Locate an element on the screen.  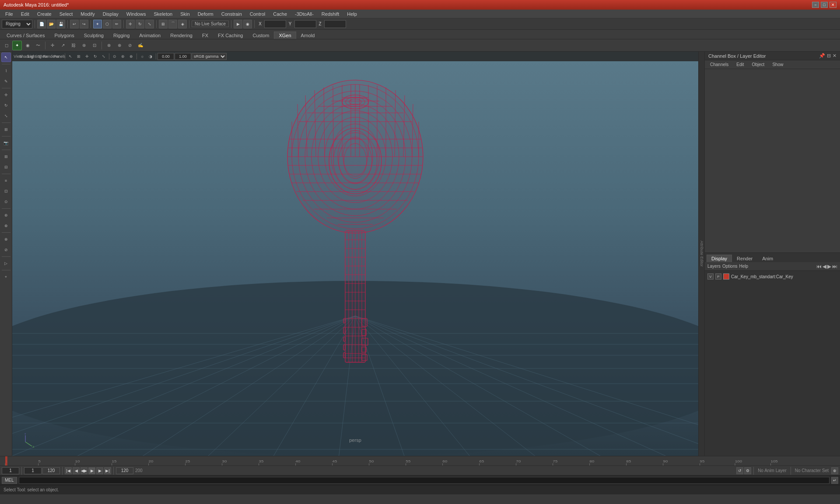
skip-to-start-btn: |◀ is located at coordinates (68, 471).